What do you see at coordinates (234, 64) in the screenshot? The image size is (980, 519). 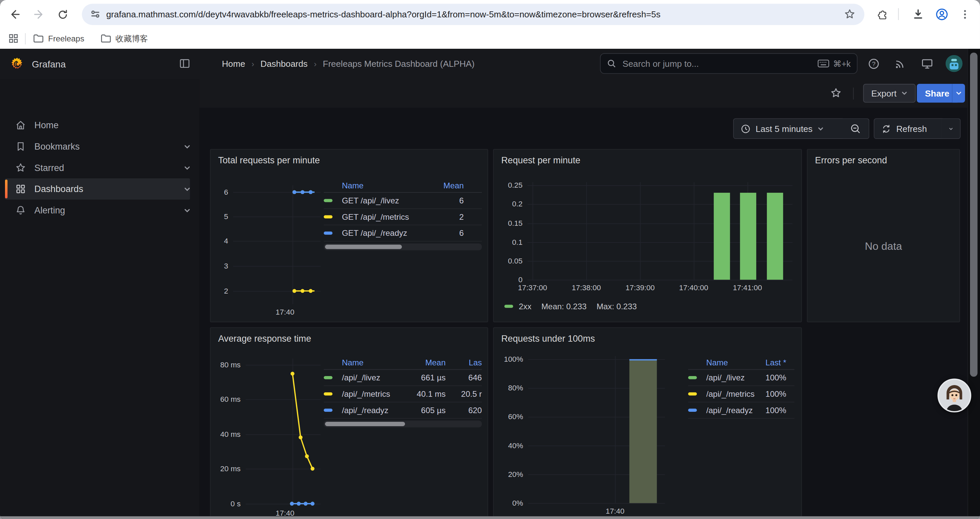 I see `breadcrumb-home: Home` at bounding box center [234, 64].